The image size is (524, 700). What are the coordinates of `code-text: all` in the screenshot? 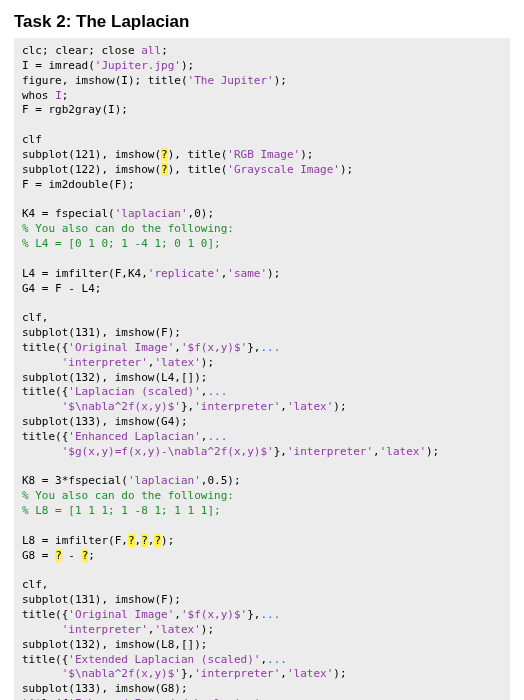 It's located at (151, 50).